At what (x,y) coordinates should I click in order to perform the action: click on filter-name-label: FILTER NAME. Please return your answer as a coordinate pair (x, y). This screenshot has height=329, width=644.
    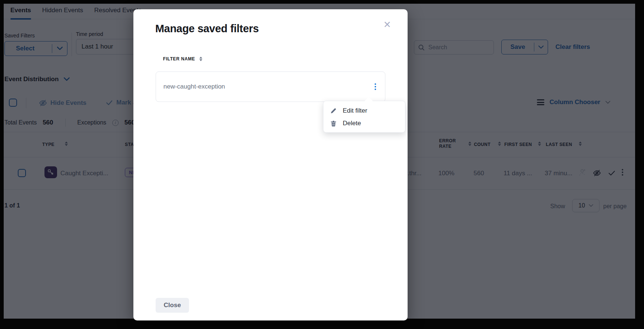
    Looking at the image, I should click on (179, 59).